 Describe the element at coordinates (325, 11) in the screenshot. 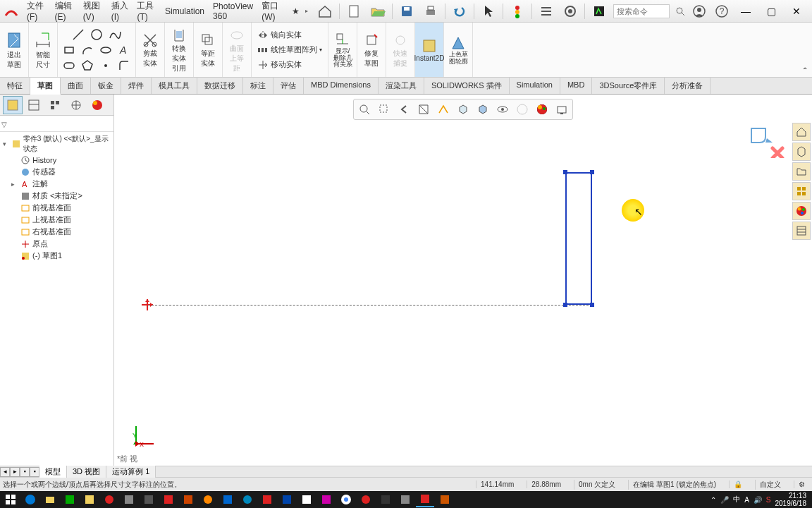

I see `home-icon` at that location.